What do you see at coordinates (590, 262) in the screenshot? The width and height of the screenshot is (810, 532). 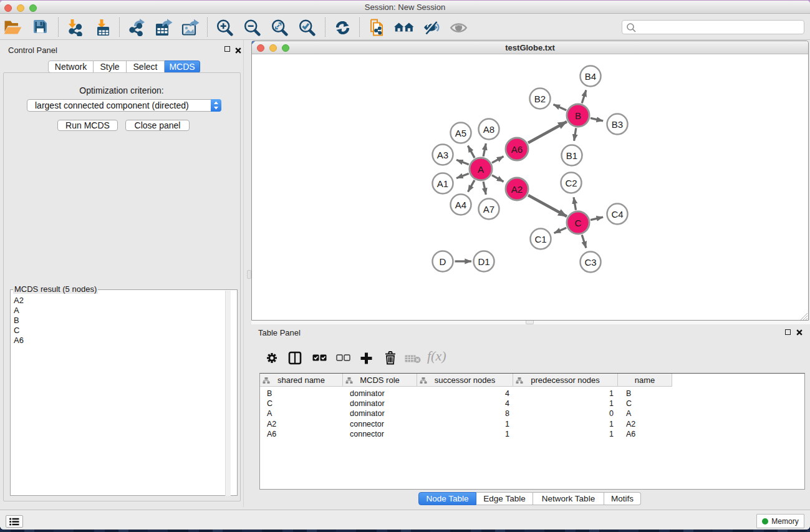 I see `svg-text: C3` at bounding box center [590, 262].